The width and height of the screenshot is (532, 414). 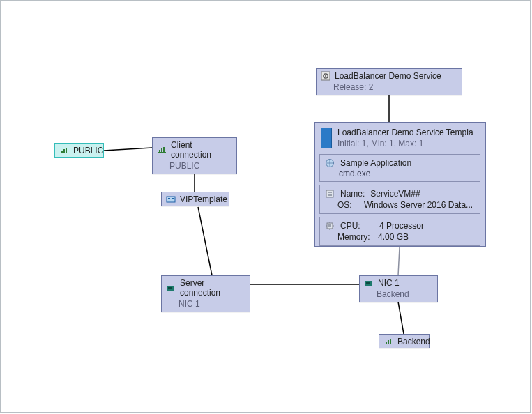 What do you see at coordinates (202, 150) in the screenshot?
I see `node-label: Client connection` at bounding box center [202, 150].